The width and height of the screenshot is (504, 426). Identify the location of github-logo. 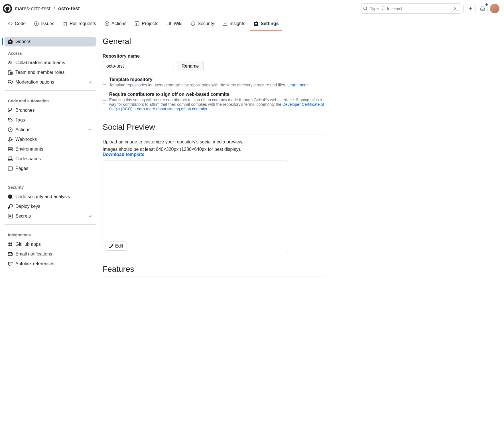
(7, 9).